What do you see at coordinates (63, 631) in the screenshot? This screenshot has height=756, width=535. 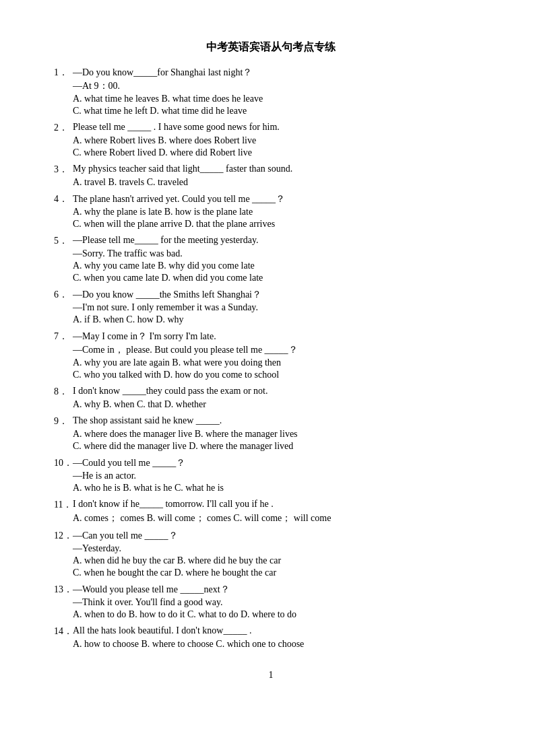 I see `question-14-number: 14．` at bounding box center [63, 631].